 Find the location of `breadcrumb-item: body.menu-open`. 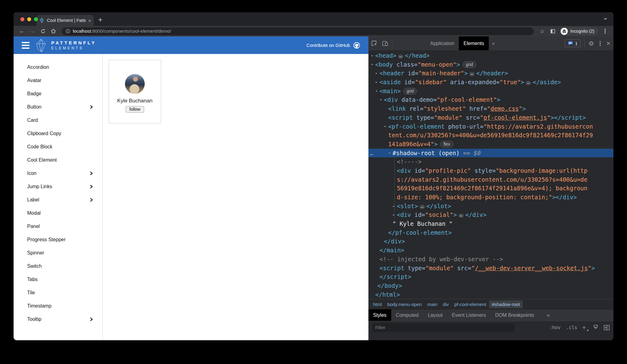

breadcrumb-item: body.menu-open is located at coordinates (404, 304).